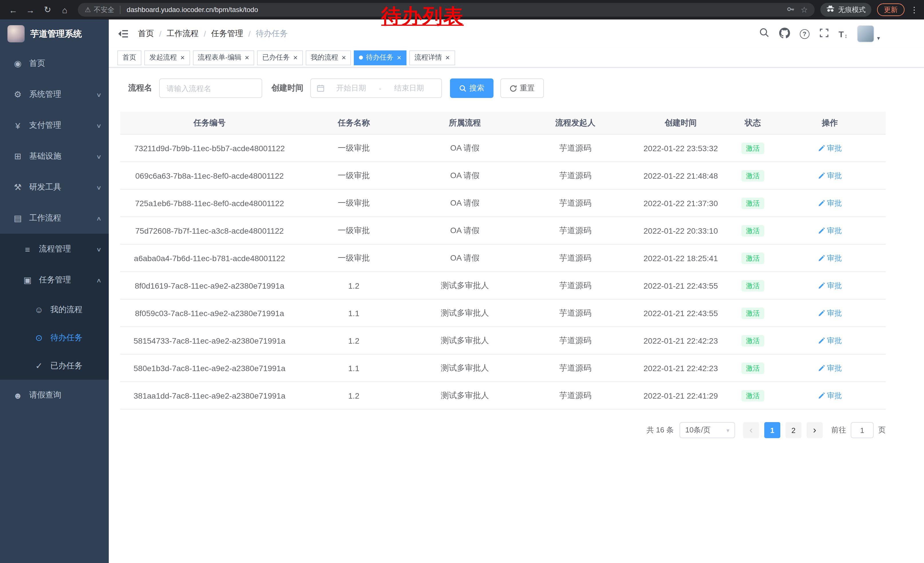  Describe the element at coordinates (54, 218) in the screenshot. I see `sidebar-item-workflow: ▤ 工作流程 ∧` at that location.